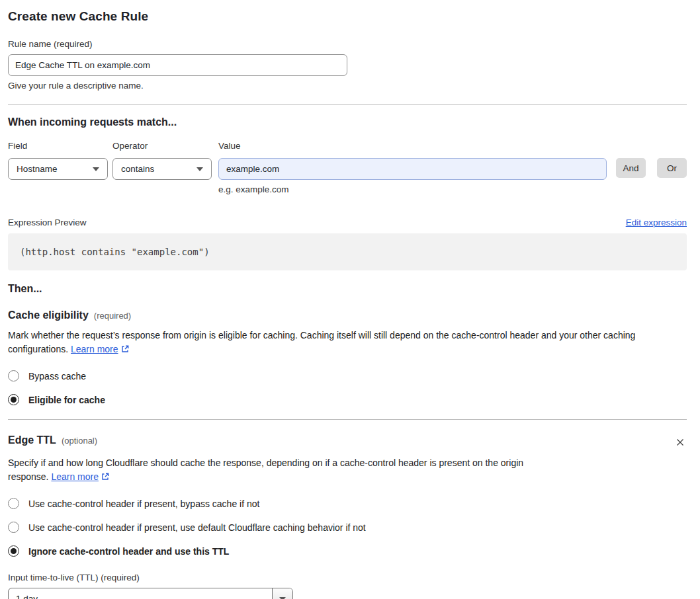 The height and width of the screenshot is (599, 700). I want to click on edit-expression-link: Edit expression, so click(656, 222).